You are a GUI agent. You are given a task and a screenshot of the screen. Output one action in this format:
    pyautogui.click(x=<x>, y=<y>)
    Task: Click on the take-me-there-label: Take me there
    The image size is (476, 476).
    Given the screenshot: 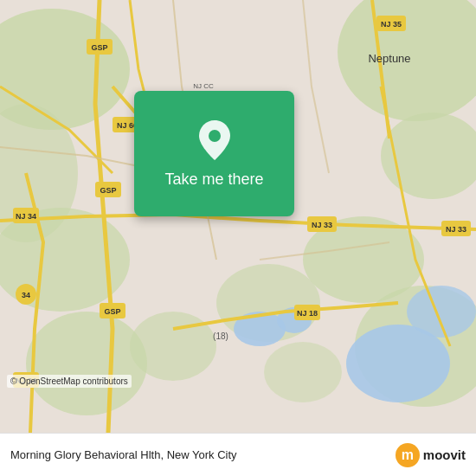 What is the action you would take?
    pyautogui.click(x=214, y=180)
    